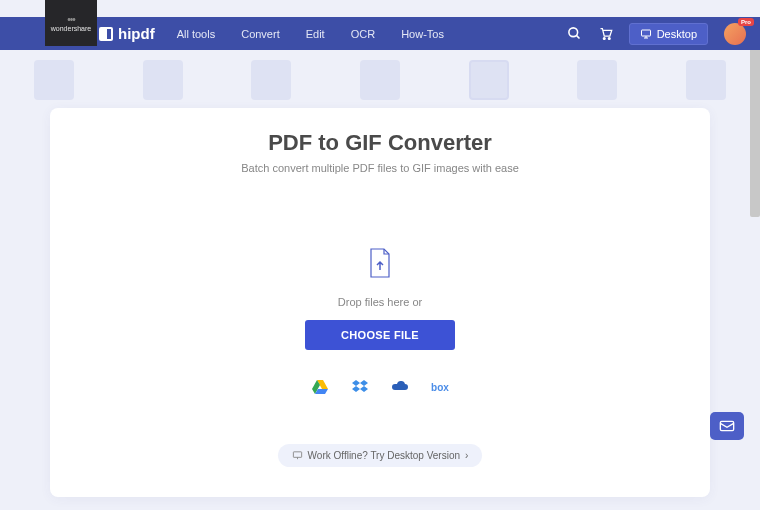 The height and width of the screenshot is (510, 760). What do you see at coordinates (380, 335) in the screenshot?
I see `choose-file-button: CHOOSE FILE` at bounding box center [380, 335].